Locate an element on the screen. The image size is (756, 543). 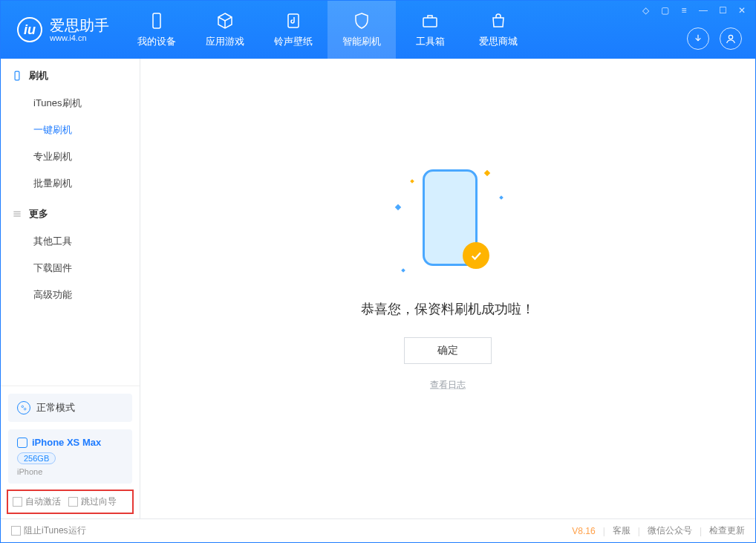
device-box: iPhone XS Max 256GB iPhone is located at coordinates (70, 456).